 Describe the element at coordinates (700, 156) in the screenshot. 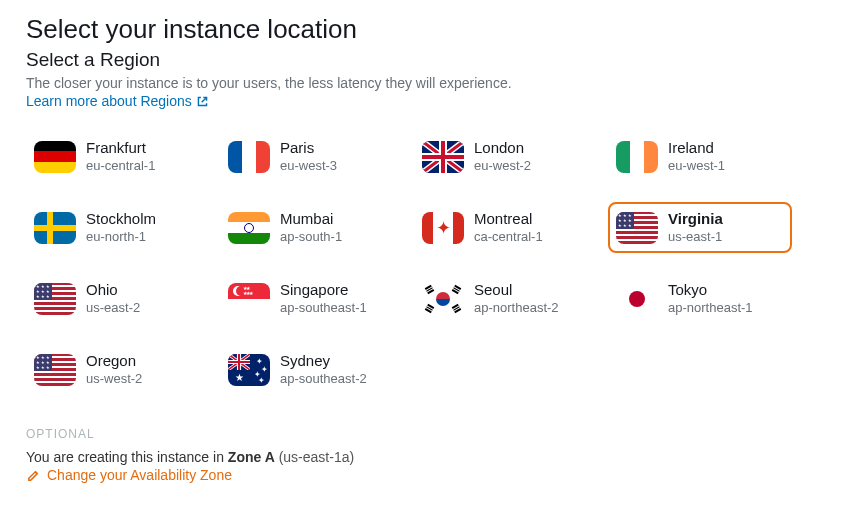

I see `region-option-eu-west-1: Irelandeu-west-1` at that location.